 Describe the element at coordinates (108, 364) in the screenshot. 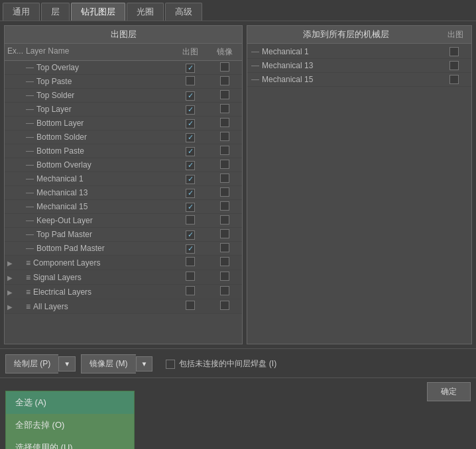

I see `mirror-button: 镜像层 (M)` at that location.